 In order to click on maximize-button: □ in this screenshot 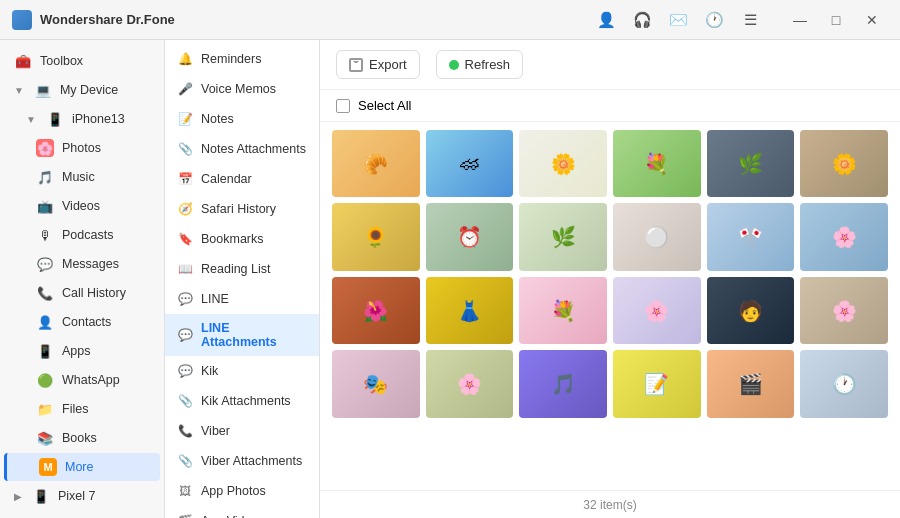, I will do `click(836, 20)`.